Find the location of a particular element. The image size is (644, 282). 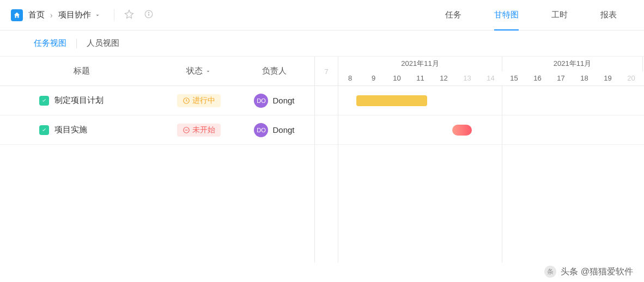

gantt-day: 12 is located at coordinates (443, 78).